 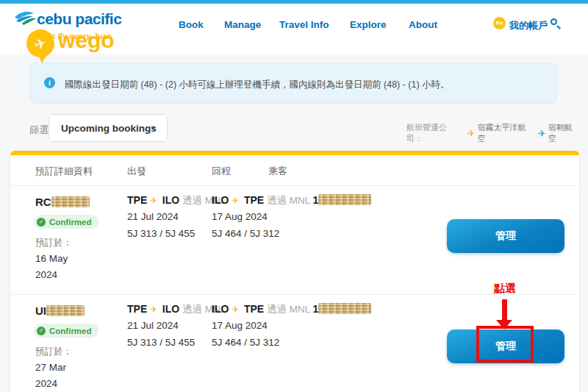 I want to click on dropdown-selected-value: Upcoming bookings, so click(x=109, y=128).